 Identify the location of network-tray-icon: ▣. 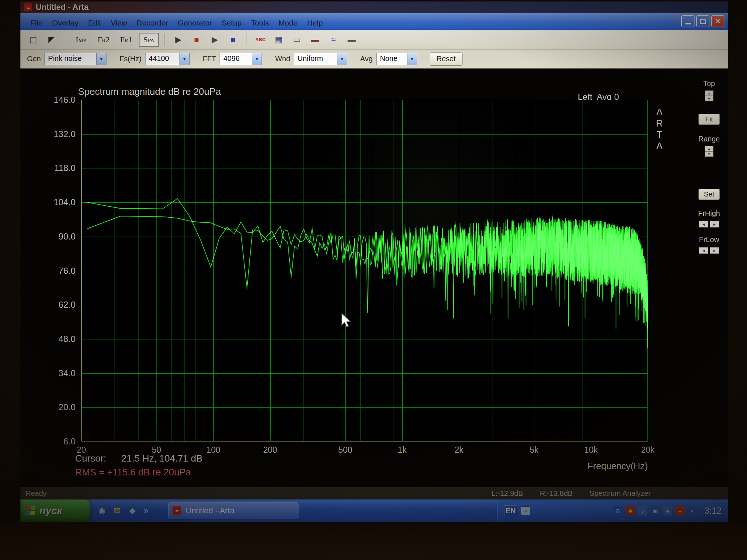
(655, 511).